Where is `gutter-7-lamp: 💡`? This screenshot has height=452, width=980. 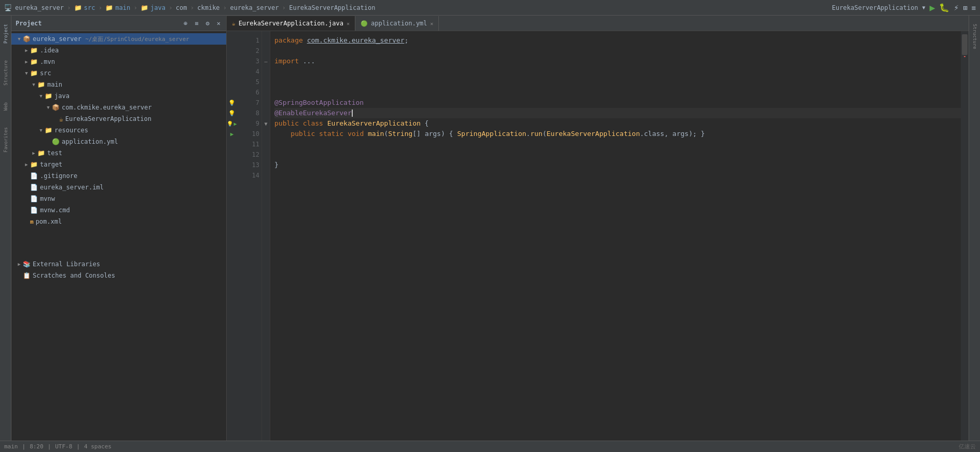
gutter-7-lamp: 💡 is located at coordinates (232, 103).